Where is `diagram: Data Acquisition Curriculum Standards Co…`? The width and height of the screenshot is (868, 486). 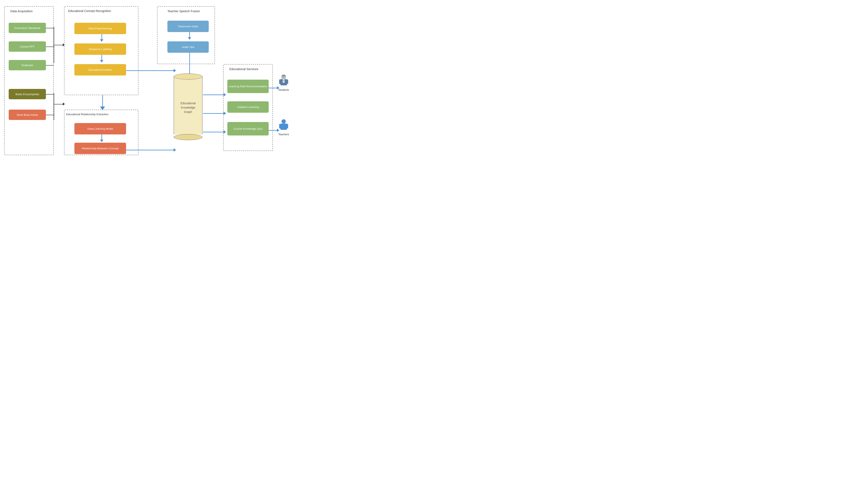
diagram: Data Acquisition Curriculum Standards Co… is located at coordinates (145, 81).